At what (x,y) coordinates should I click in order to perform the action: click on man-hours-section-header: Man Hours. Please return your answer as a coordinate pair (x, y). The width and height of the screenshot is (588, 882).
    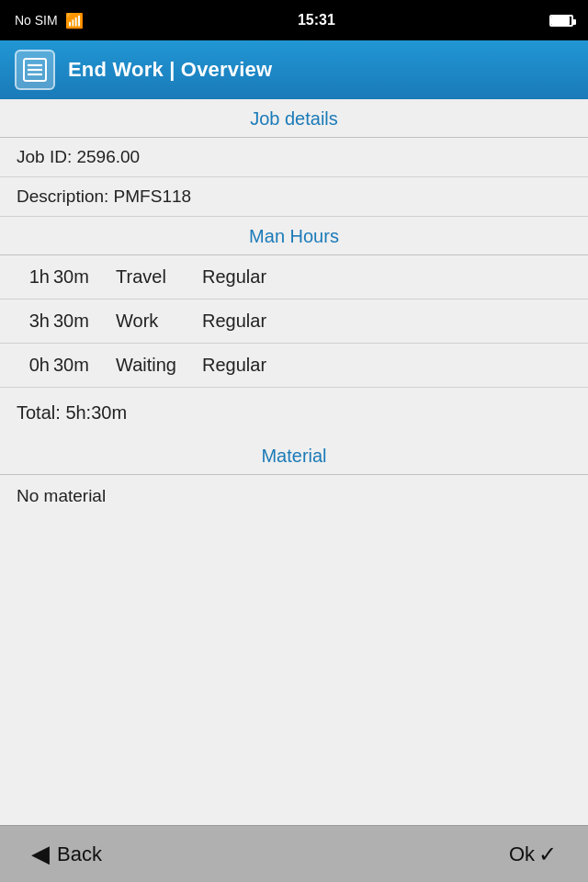
    Looking at the image, I should click on (294, 236).